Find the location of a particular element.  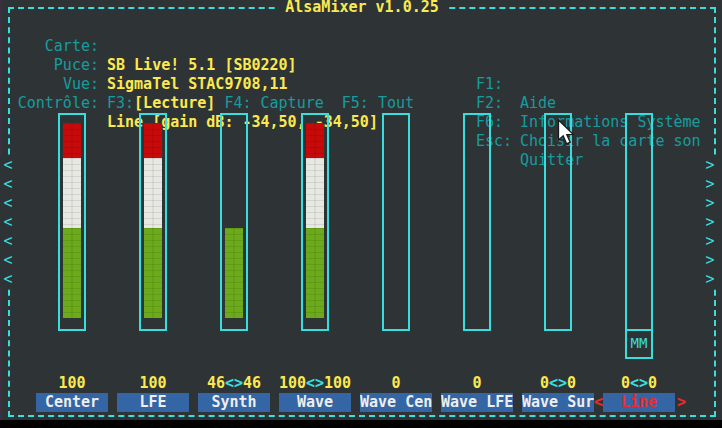

volume-right-value: 100 is located at coordinates (338, 383).